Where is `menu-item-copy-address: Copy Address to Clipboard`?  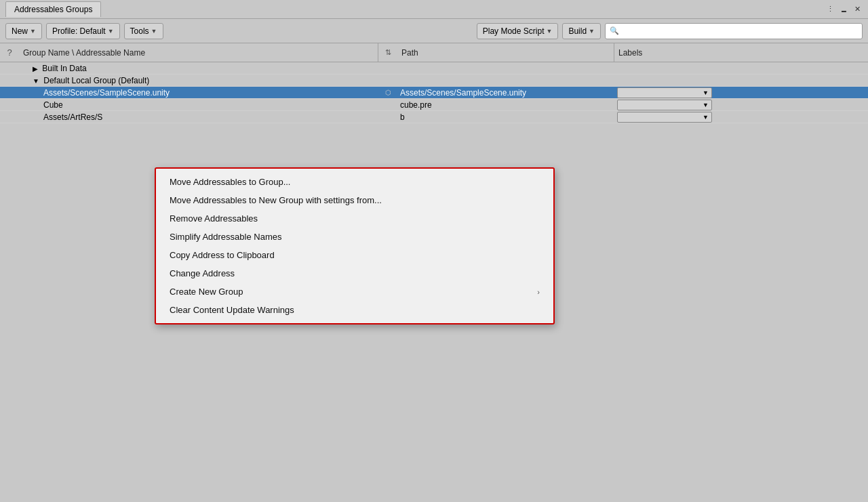 menu-item-copy-address: Copy Address to Clipboard is located at coordinates (355, 255).